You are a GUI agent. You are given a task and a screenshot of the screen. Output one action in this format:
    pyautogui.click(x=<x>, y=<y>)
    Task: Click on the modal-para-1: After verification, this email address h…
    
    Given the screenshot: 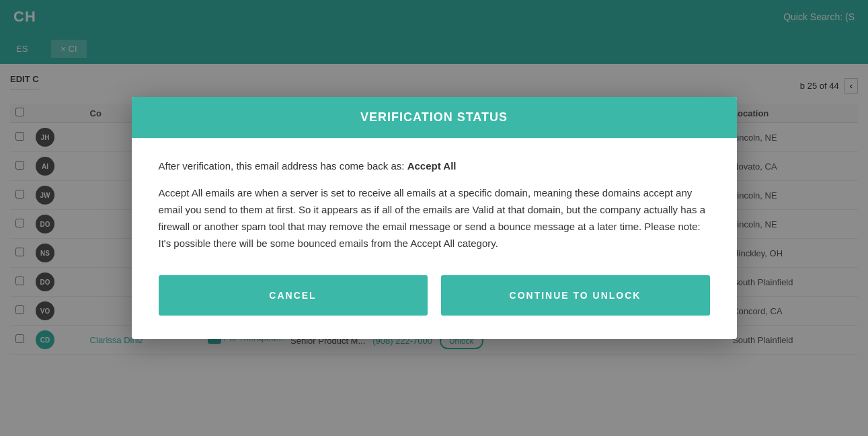 What is the action you would take?
    pyautogui.click(x=434, y=167)
    